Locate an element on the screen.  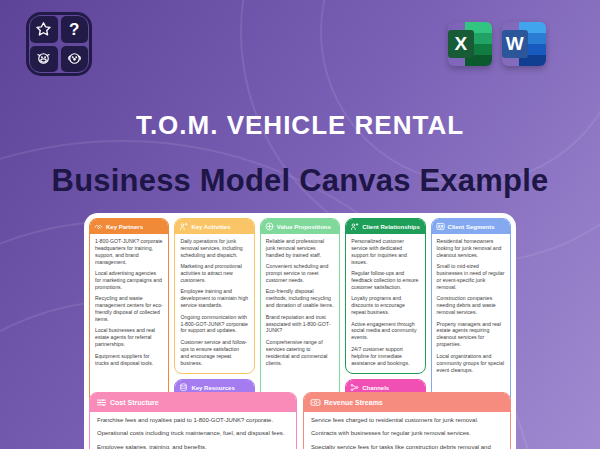
section-title: Key Resources is located at coordinates (212, 388).